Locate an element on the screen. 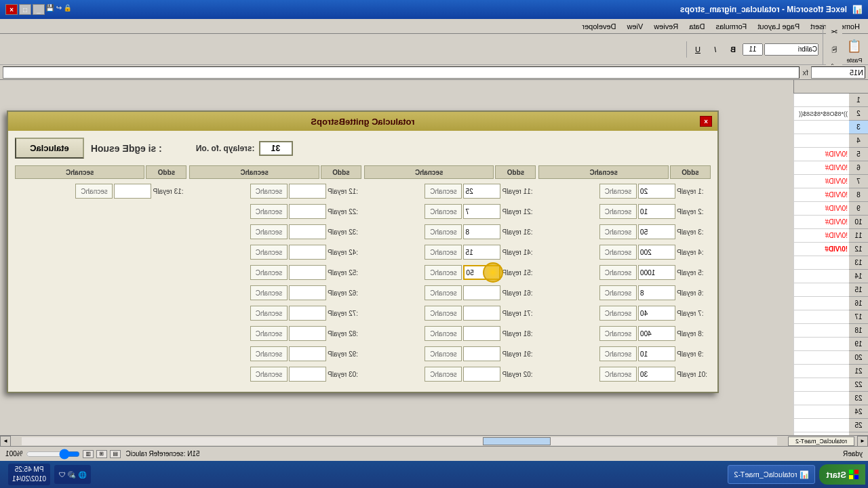  player-11-odds is located at coordinates (483, 191).